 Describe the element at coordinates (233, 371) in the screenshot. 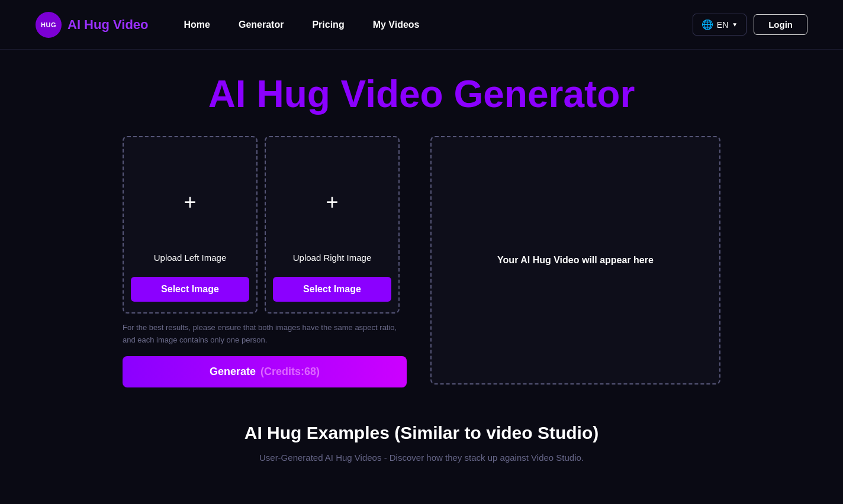

I see `generate-label: Generate` at that location.